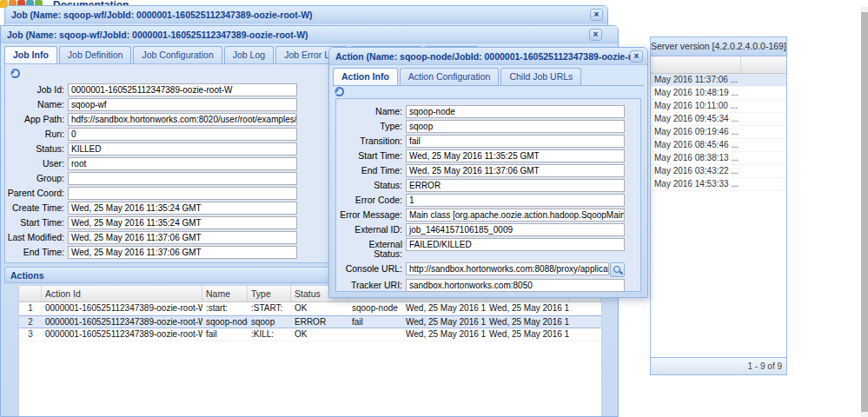 The width and height of the screenshot is (868, 417). What do you see at coordinates (182, 120) in the screenshot?
I see `app-path-field: hdfs://sandbox.hortonworks.com:8020/user…` at bounding box center [182, 120].